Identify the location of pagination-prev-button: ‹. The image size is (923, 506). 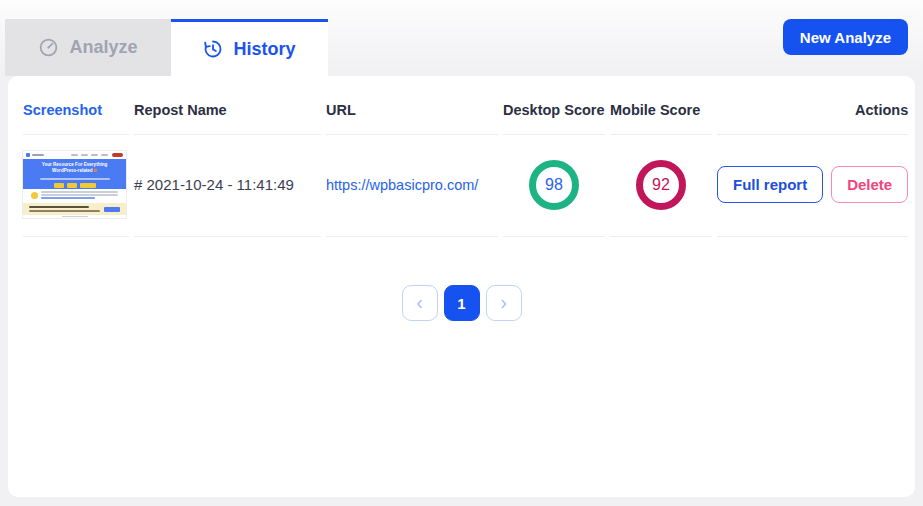
(420, 303).